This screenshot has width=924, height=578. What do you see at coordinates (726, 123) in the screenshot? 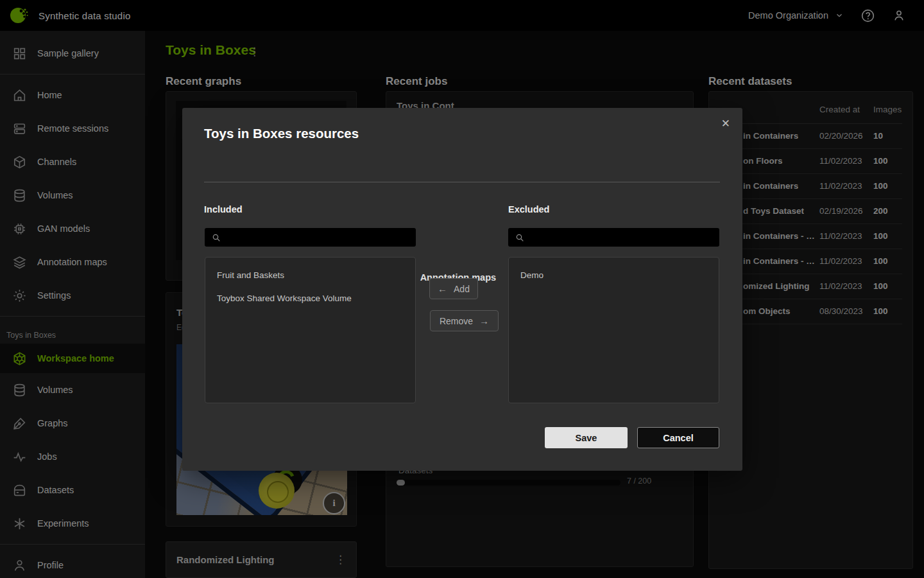
I see `close-icon: ✕` at bounding box center [726, 123].